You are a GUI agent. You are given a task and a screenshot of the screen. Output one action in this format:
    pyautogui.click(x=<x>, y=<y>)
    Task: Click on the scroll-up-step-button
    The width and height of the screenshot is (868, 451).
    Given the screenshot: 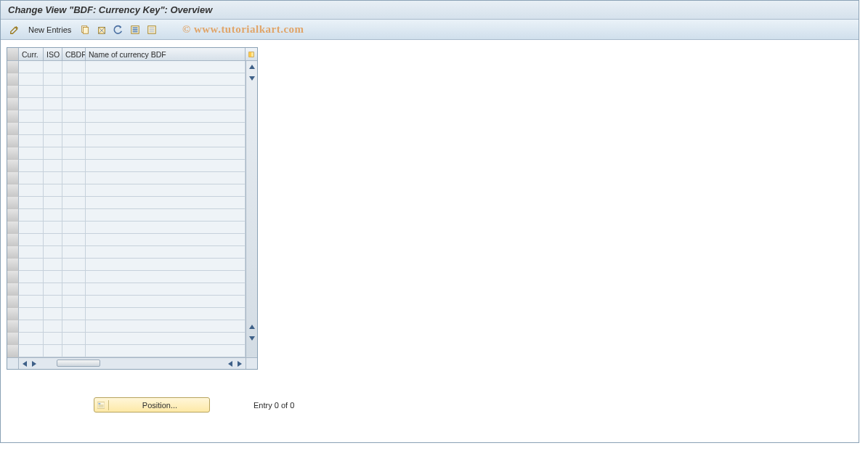 What is the action you would take?
    pyautogui.click(x=252, y=327)
    